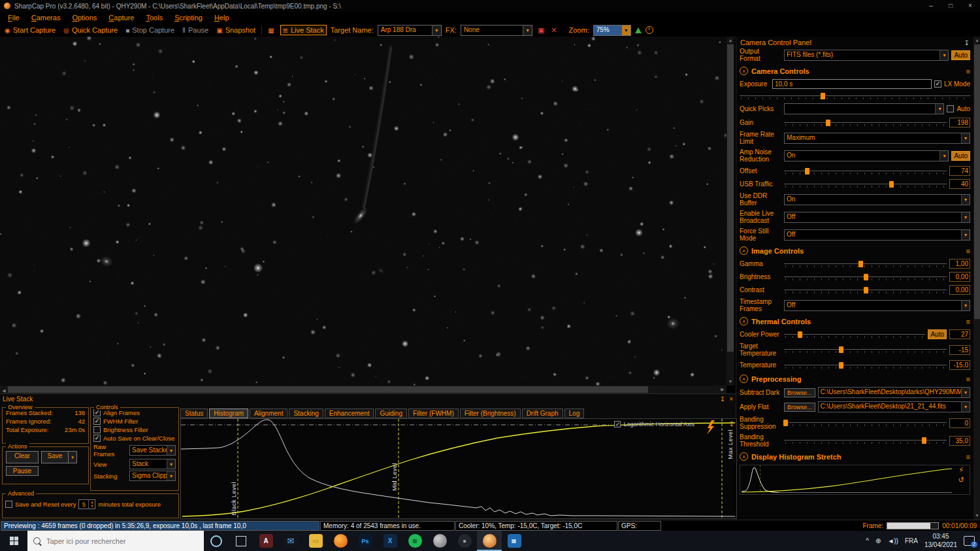 The height and width of the screenshot is (551, 980). What do you see at coordinates (84, 18) in the screenshot?
I see `menu-options: Options` at bounding box center [84, 18].